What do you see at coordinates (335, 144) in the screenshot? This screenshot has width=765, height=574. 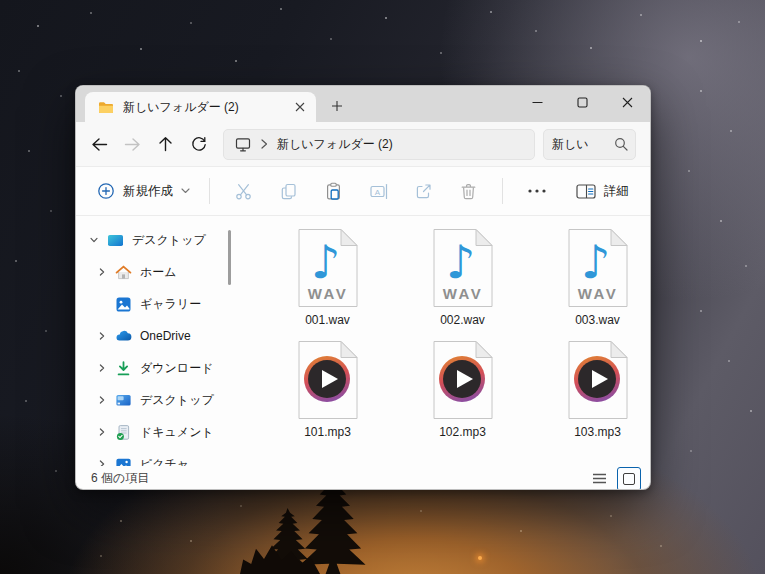 I see `breadcrumb: 新しいフォルダー (2)` at bounding box center [335, 144].